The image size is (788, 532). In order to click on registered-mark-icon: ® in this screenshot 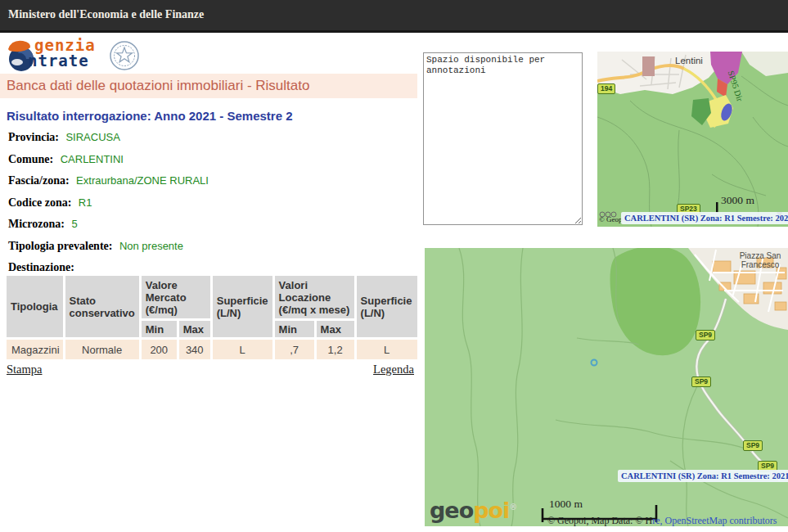, I will do `click(513, 507)`.